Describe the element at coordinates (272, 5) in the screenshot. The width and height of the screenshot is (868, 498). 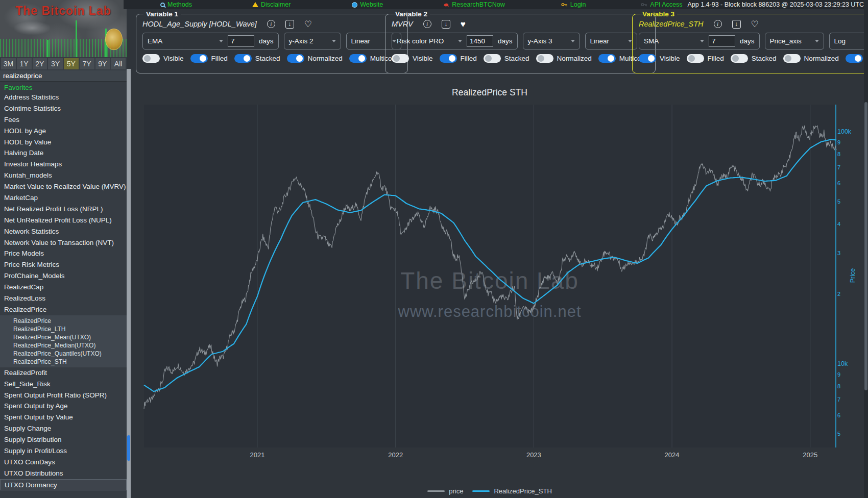
I see `link-disclaimer: Disclaimer` at that location.